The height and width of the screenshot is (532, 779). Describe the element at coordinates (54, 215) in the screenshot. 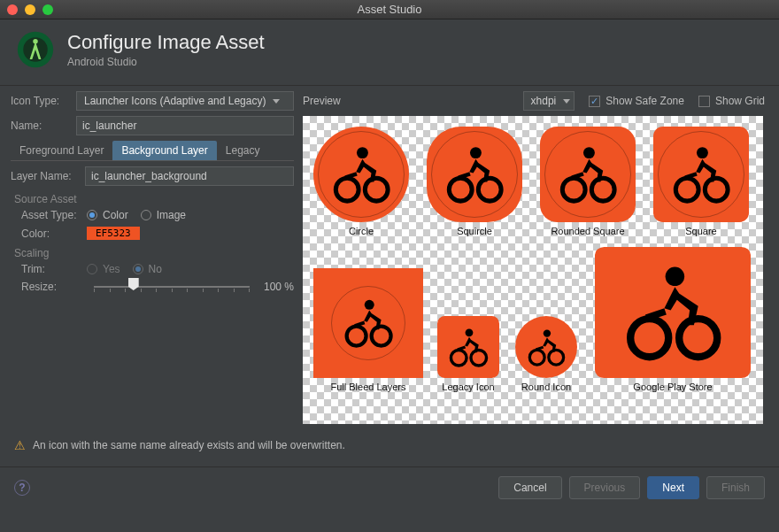

I see `asset-type-label: Asset Type:` at that location.